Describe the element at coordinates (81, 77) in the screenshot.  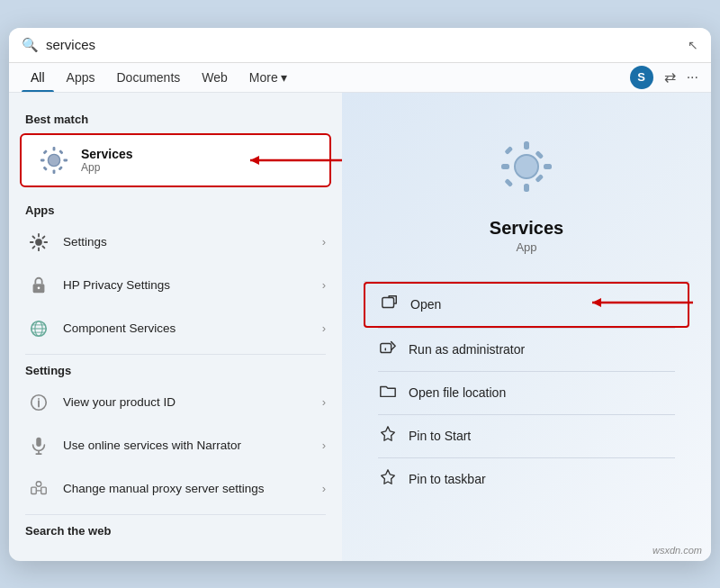
I see `tab-apps: Apps` at that location.